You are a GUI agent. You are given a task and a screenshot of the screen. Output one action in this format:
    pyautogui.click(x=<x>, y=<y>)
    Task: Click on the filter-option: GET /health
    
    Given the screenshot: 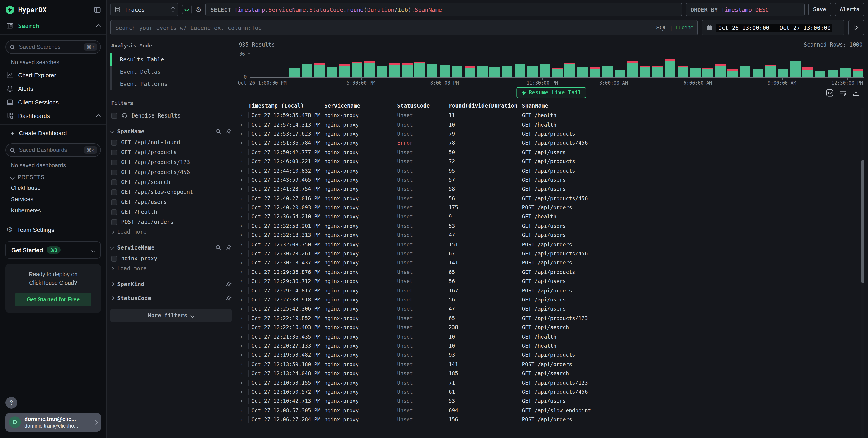 What is the action you would take?
    pyautogui.click(x=171, y=212)
    